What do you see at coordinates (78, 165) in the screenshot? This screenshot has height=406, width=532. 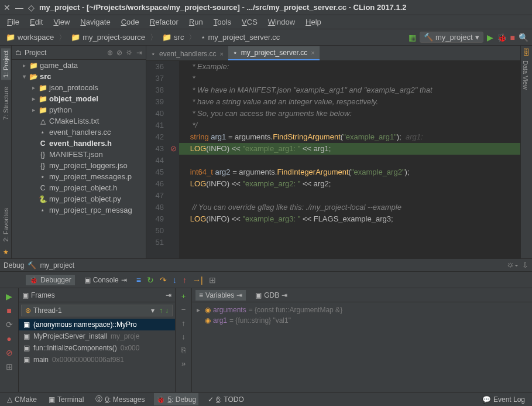 I see `tree-item: {}my_project_loggers.jso` at bounding box center [78, 165].